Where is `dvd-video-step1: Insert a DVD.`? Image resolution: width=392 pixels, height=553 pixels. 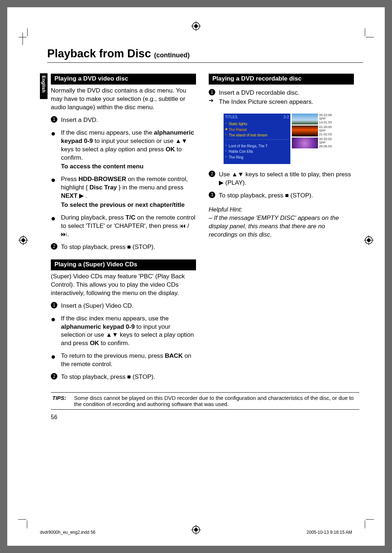 dvd-video-step1: Insert a DVD. is located at coordinates (128, 120).